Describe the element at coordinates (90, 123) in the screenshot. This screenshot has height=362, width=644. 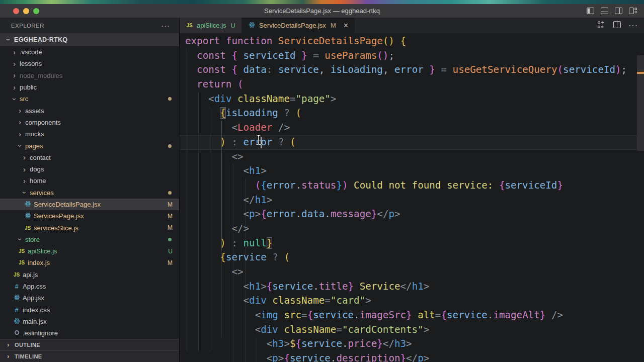
I see `tree-item-components: ›components` at that location.